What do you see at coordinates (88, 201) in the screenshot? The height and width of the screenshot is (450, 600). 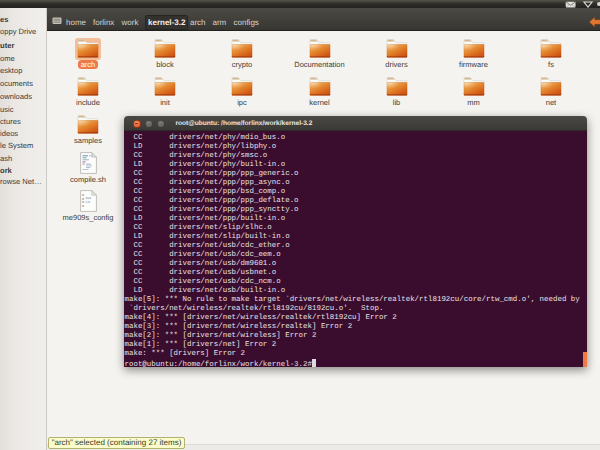 I see `svg-text: Lin` at bounding box center [88, 201].